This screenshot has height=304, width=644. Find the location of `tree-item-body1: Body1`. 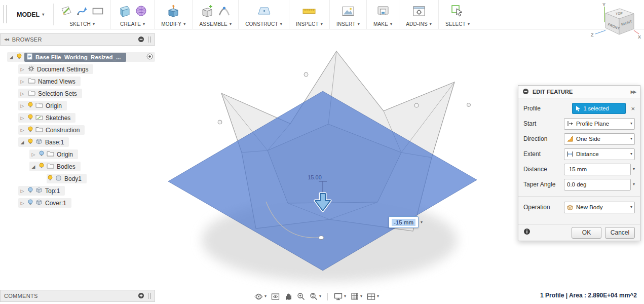

tree-item-body1: Body1 is located at coordinates (67, 178).